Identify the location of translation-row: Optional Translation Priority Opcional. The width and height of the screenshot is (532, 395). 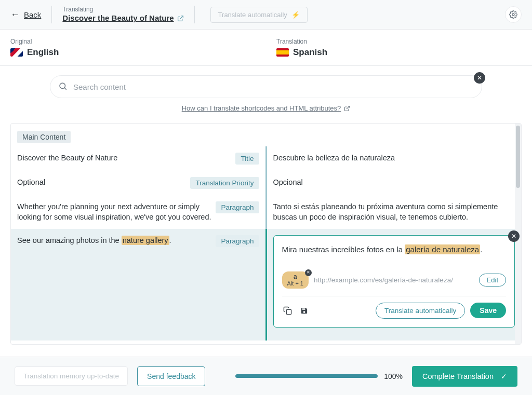
(266, 183).